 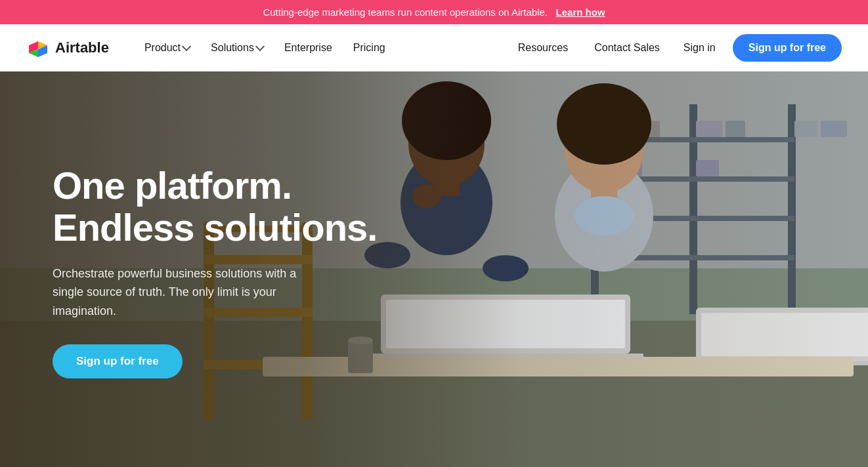 I want to click on hero-title: One platform. Endless solutions., so click(x=215, y=207).